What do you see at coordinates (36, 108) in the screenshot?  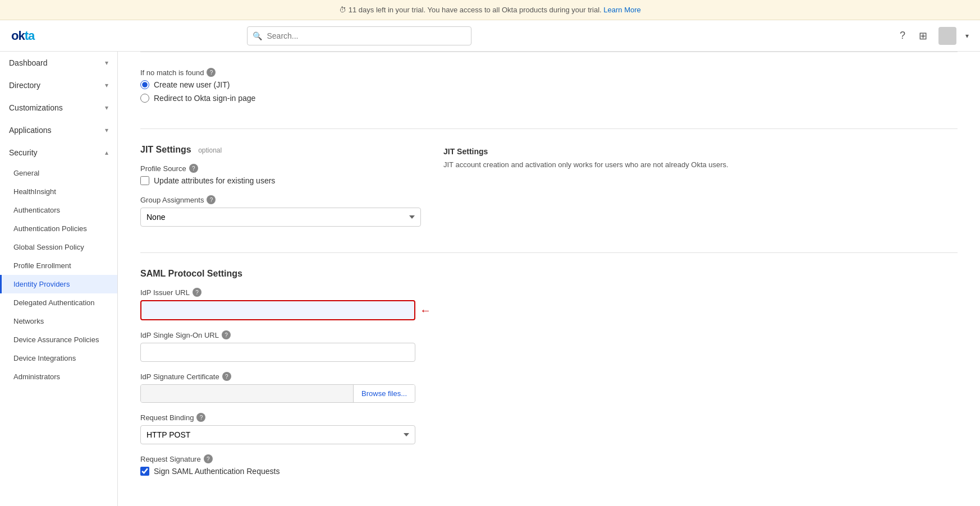 I see `customizations-label: Customizations` at bounding box center [36, 108].